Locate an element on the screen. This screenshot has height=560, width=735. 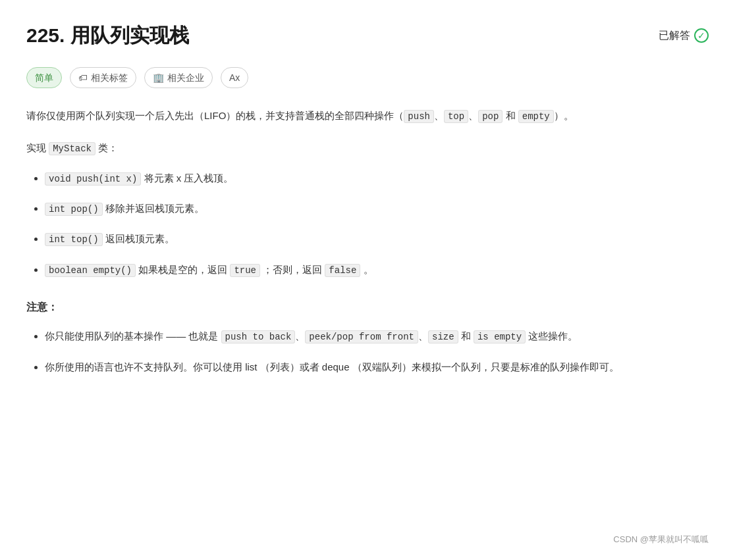
method-push-code: void push(int x) is located at coordinates (93, 179).